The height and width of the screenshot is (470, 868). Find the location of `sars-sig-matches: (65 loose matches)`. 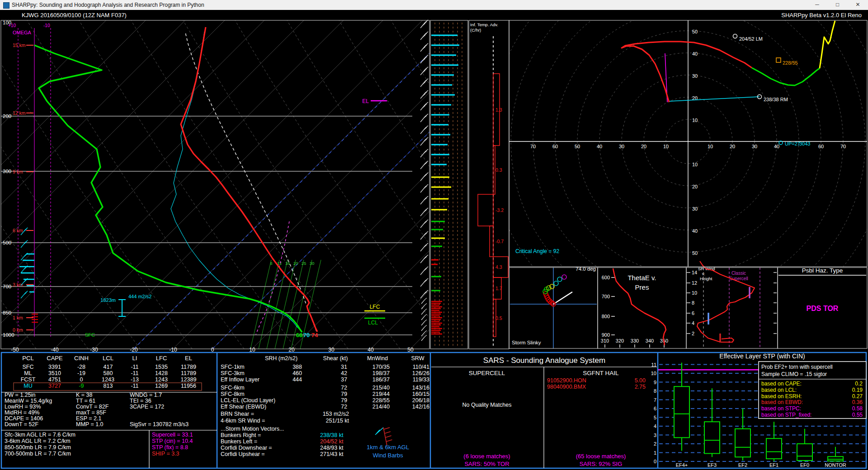

sars-sig-matches: (65 loose matches) is located at coordinates (601, 456).